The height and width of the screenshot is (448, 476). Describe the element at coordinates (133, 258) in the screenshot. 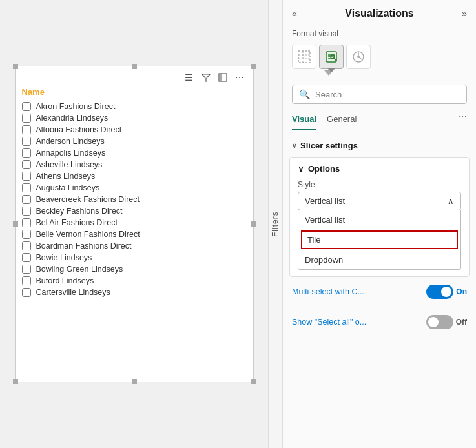

I see `list-item: Bowie Lindseys` at that location.